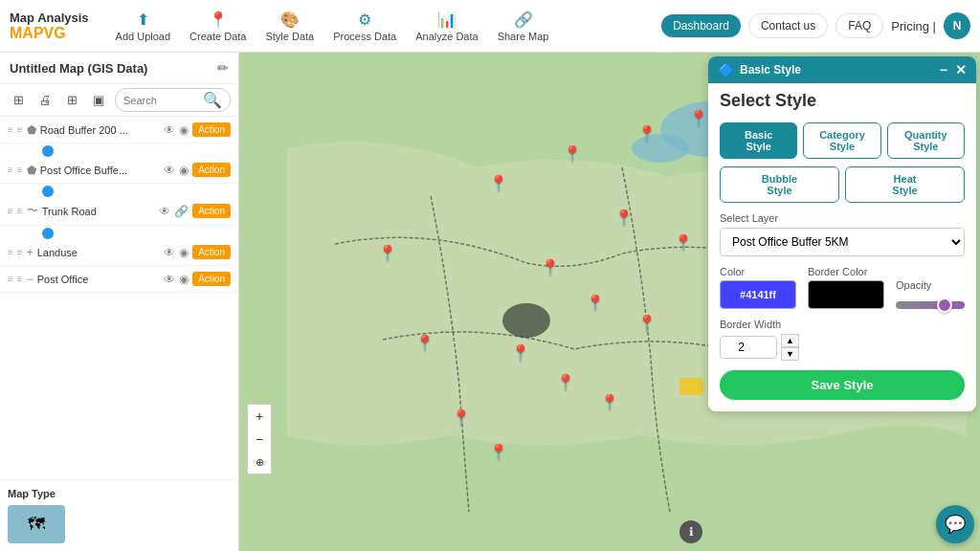 This screenshot has width=980, height=551. What do you see at coordinates (446, 27) in the screenshot?
I see `nav-analyze-data: 📊 Analyze Data` at bounding box center [446, 27].